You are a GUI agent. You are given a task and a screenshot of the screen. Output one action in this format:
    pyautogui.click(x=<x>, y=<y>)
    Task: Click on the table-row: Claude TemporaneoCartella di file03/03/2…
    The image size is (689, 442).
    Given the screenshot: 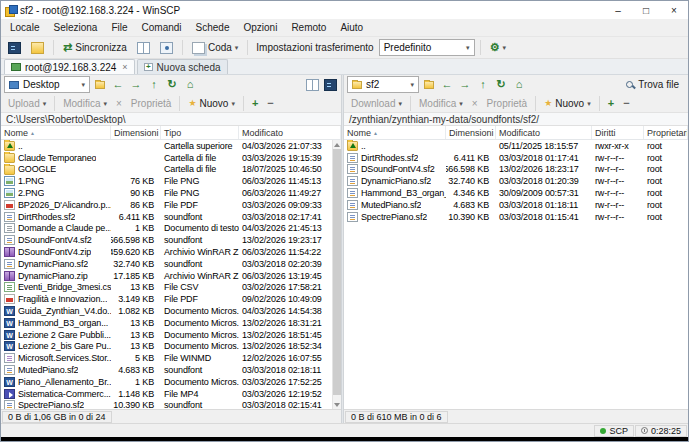 What is the action you would take?
    pyautogui.click(x=166, y=158)
    